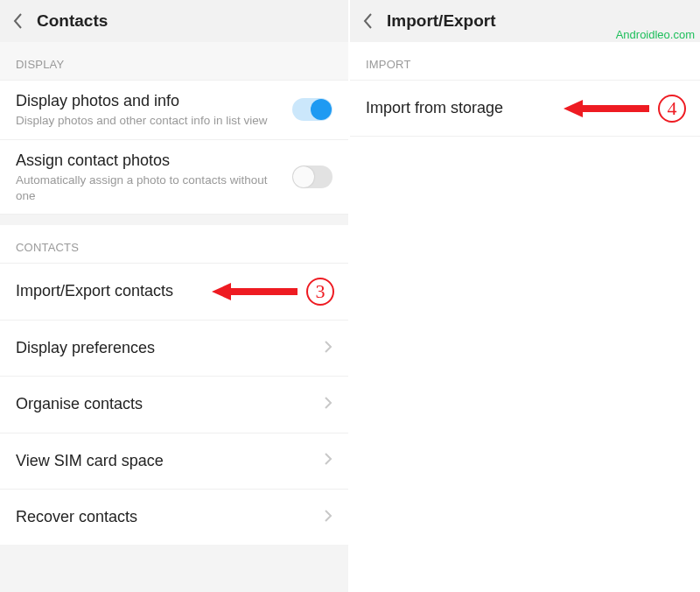  What do you see at coordinates (655, 35) in the screenshot?
I see `watermark: Androidleo.com` at bounding box center [655, 35].